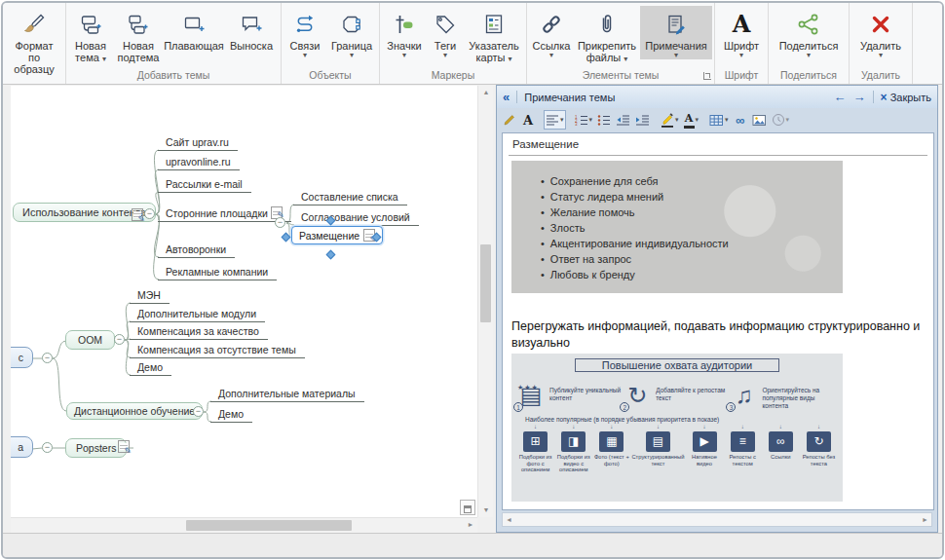  I want to click on nav-back-icon: ←, so click(840, 97).